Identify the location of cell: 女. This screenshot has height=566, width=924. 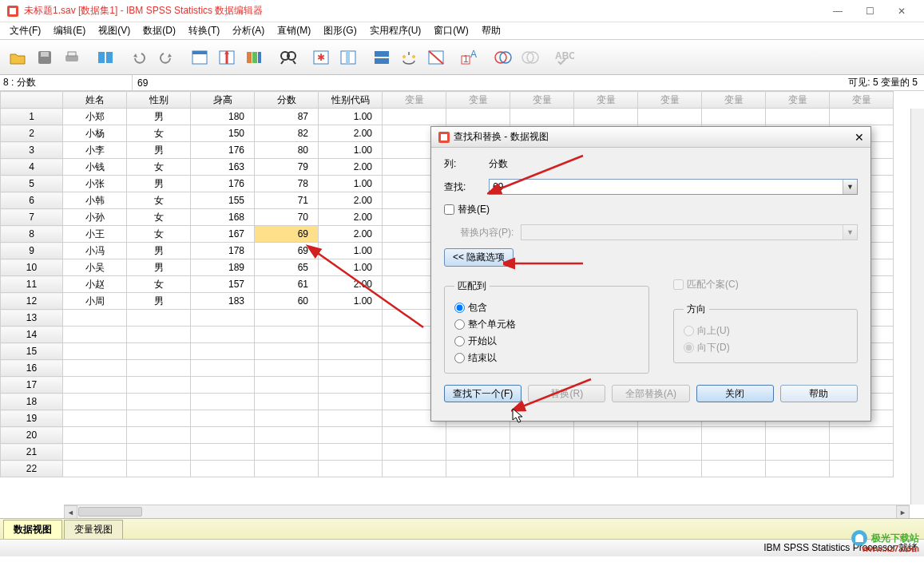
(159, 284).